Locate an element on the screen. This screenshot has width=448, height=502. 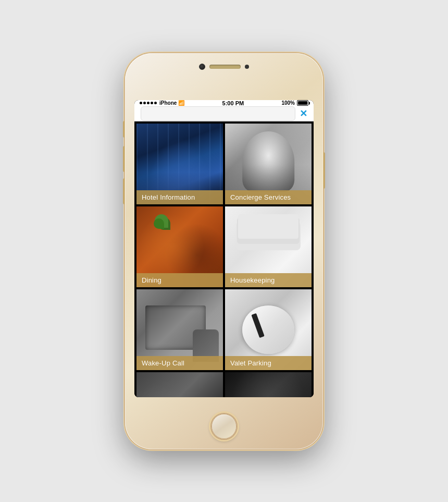
close-button: ✕ is located at coordinates (303, 114).